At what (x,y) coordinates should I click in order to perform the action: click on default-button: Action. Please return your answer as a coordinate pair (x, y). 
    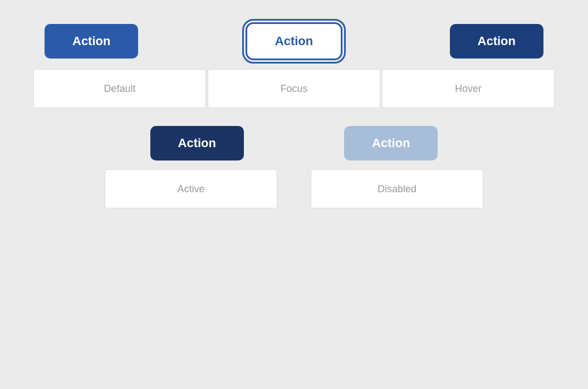
    Looking at the image, I should click on (91, 41).